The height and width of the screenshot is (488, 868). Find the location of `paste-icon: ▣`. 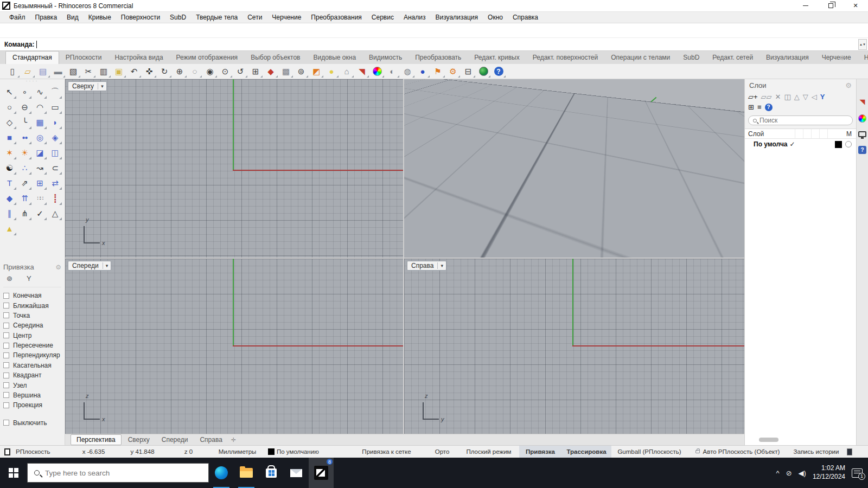

paste-icon: ▣ is located at coordinates (119, 72).